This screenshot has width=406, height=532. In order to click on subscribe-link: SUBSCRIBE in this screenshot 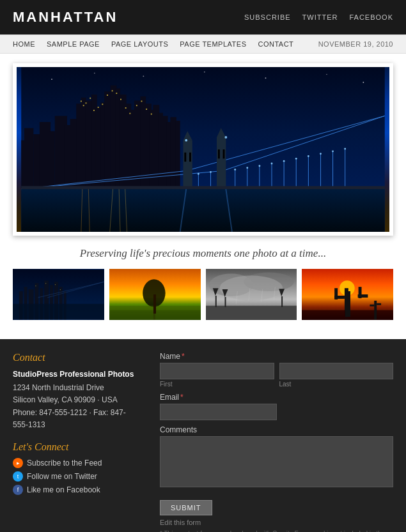, I will do `click(267, 17)`.